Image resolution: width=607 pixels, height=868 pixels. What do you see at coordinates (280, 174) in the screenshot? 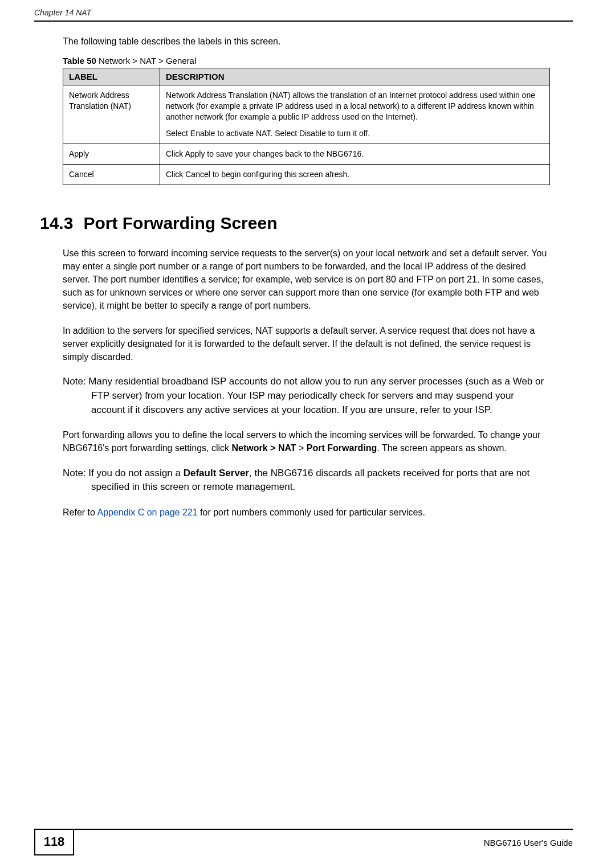
I see `desc-text: to begin configuring this screen afresh.` at bounding box center [280, 174].